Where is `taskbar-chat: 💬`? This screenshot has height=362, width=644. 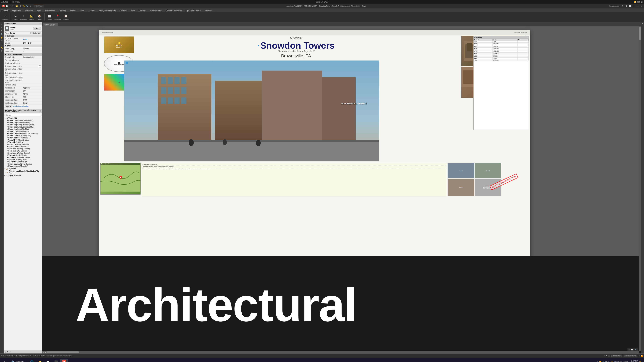
taskbar-chat: 💬 is located at coordinates (48, 361).